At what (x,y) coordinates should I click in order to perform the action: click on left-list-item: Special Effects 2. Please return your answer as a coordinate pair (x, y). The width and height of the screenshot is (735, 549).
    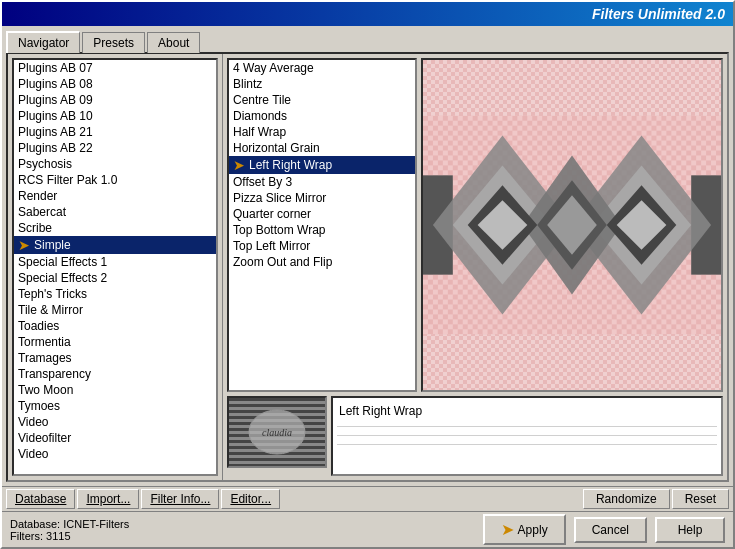
    Looking at the image, I should click on (115, 278).